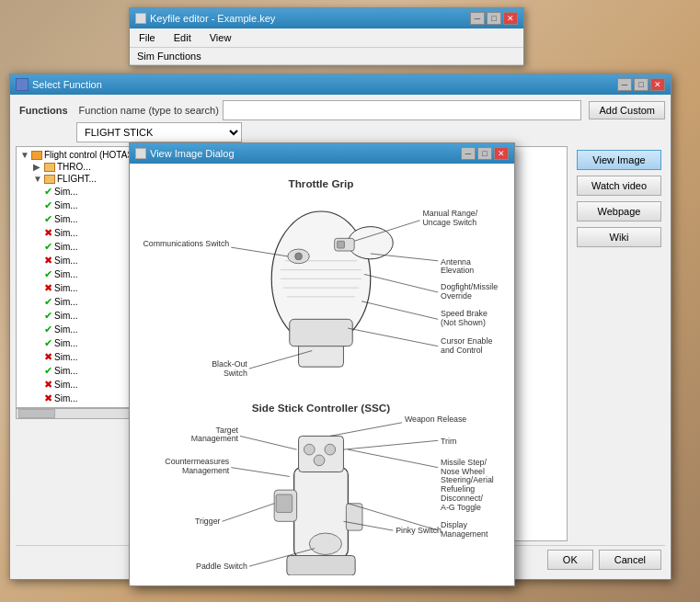 This screenshot has height=602, width=700. Describe the element at coordinates (197, 461) in the screenshot. I see `svg-text: Countermeasures` at that location.